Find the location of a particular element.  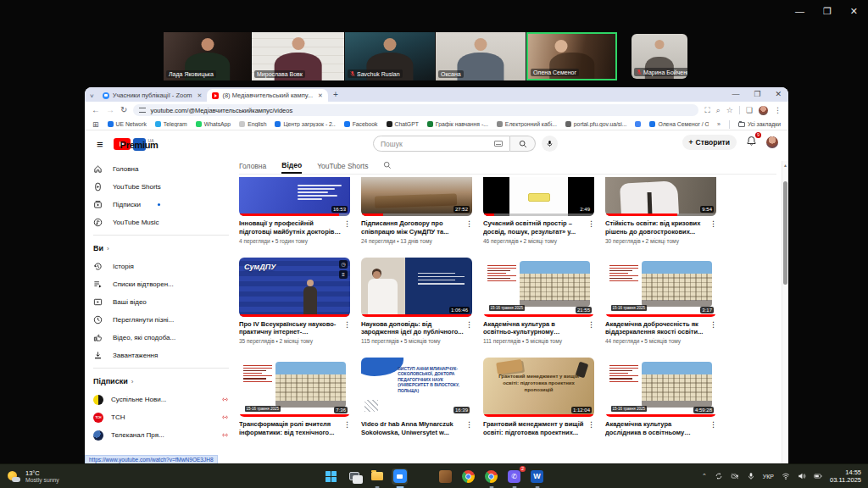

video-title: Про IV Всеукраїнську науково-практичну і… is located at coordinates (295, 329).